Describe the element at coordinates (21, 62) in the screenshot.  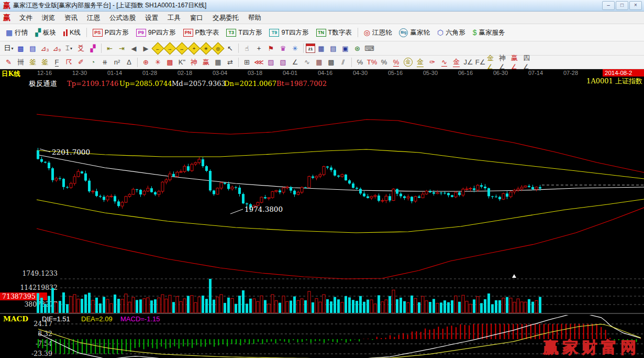
I see `ruler-tool-icon: 卌` at that location.